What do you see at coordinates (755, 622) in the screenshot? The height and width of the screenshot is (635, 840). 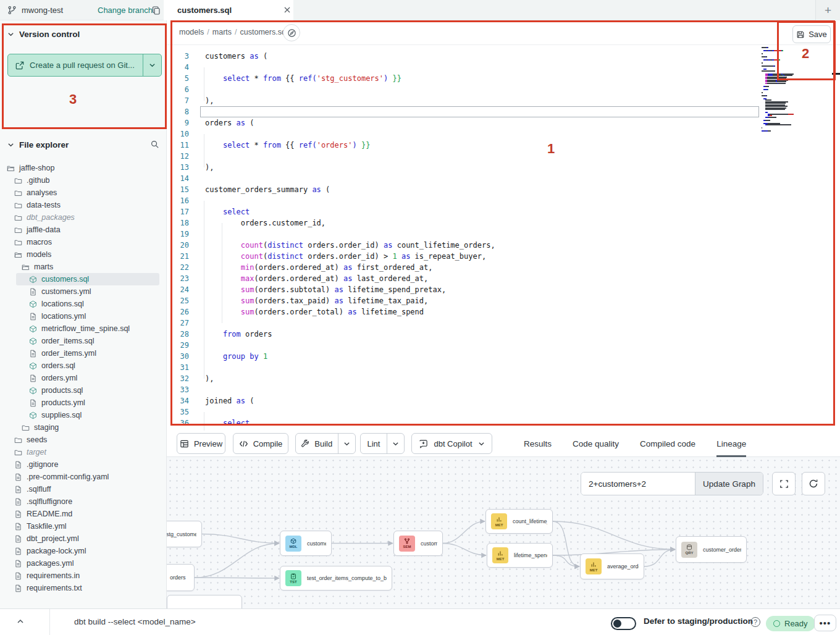 I see `help-icon: ?` at bounding box center [755, 622].